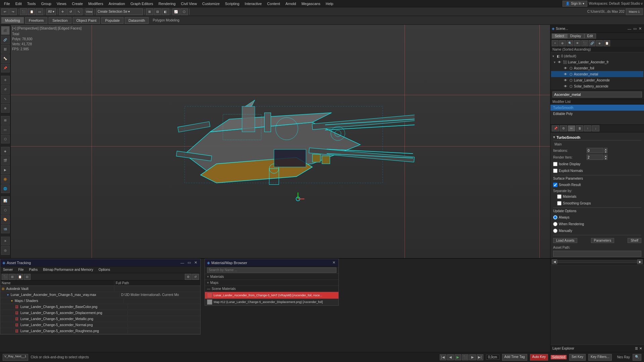 This screenshot has width=644, height=362. What do you see at coordinates (5, 89) in the screenshot?
I see `rotate-tool: ↺` at bounding box center [5, 89].